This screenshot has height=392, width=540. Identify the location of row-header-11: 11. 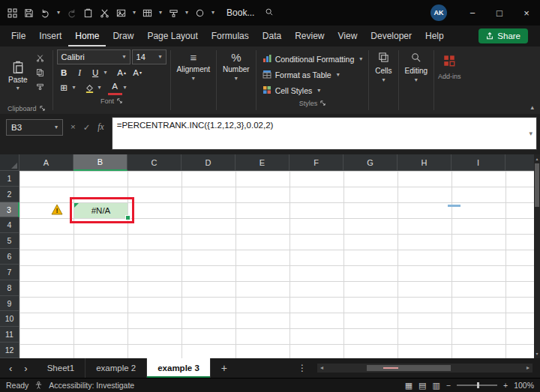
(10, 334).